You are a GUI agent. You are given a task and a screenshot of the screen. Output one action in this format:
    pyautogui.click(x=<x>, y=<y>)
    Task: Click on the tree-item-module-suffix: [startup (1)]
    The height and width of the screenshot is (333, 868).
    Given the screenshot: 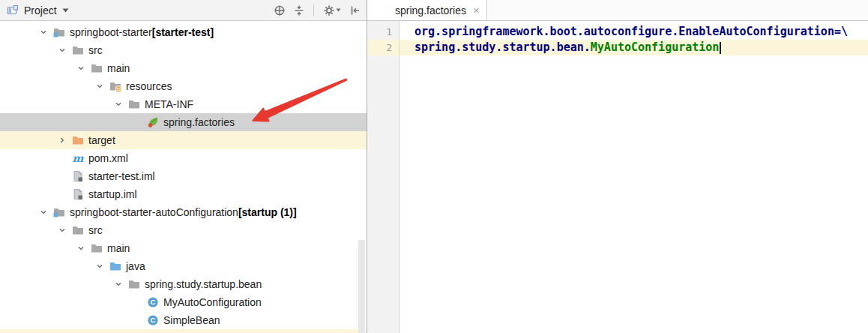 What is the action you would take?
    pyautogui.click(x=268, y=212)
    